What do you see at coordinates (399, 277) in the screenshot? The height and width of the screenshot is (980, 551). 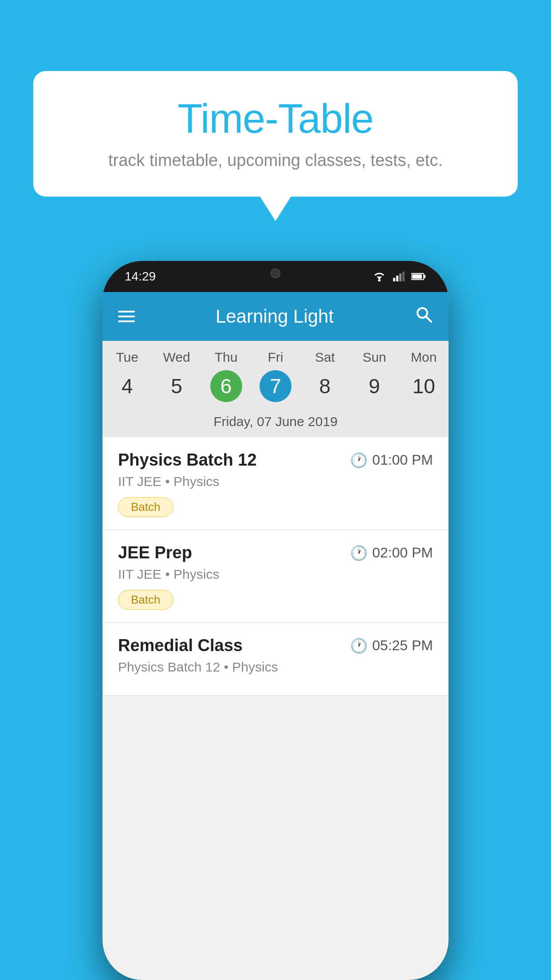 I see `status-icons` at bounding box center [399, 277].